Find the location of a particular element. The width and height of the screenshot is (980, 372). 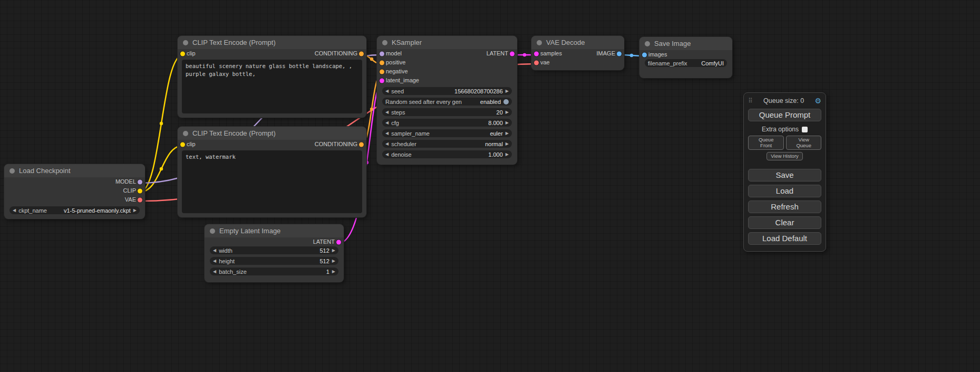

widget-batch-size: ◀ batch_size 1 ▶ is located at coordinates (274, 271).